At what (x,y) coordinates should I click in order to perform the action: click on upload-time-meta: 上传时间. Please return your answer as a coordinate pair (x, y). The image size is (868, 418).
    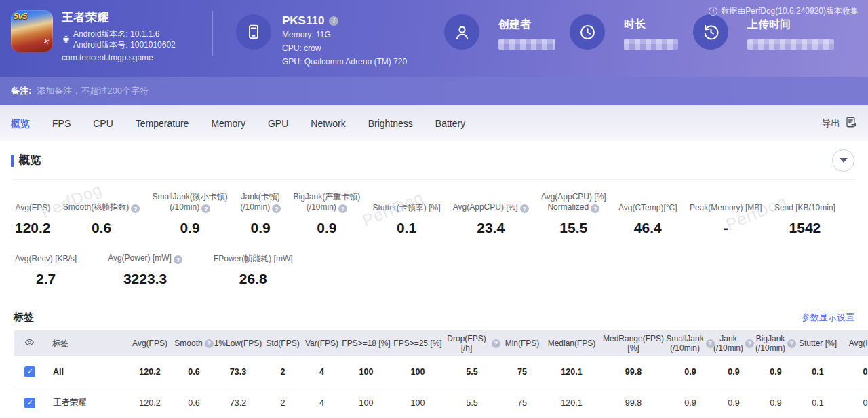
    Looking at the image, I should click on (791, 32).